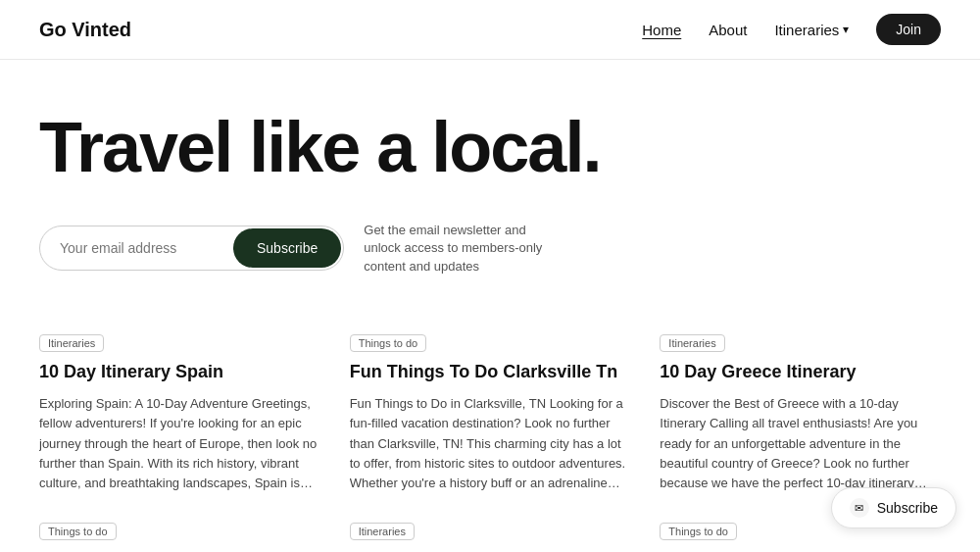  Describe the element at coordinates (135, 248) in the screenshot. I see `email-input` at that location.